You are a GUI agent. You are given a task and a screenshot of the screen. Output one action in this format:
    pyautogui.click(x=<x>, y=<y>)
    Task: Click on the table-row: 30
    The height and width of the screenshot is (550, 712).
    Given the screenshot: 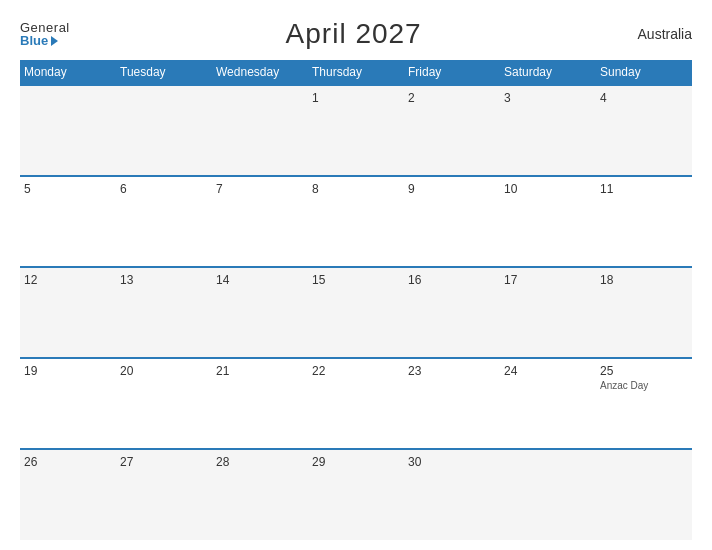 What is the action you would take?
    pyautogui.click(x=452, y=494)
    